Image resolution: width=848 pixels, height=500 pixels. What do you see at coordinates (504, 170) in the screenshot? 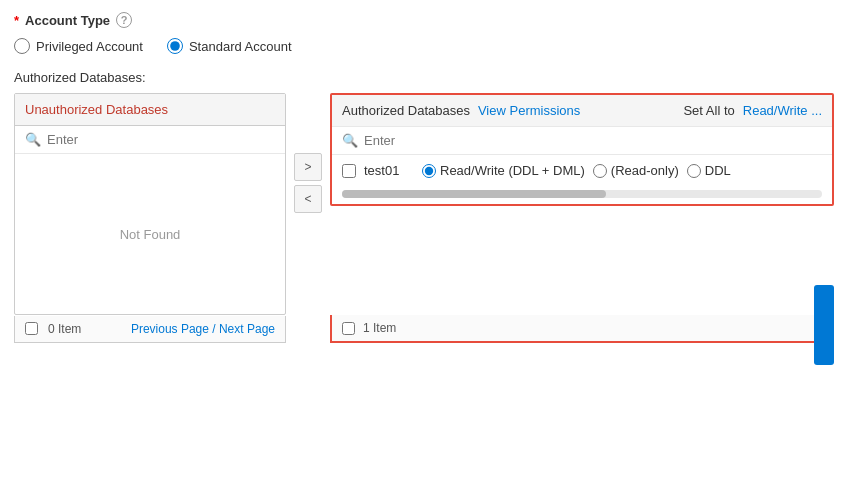
I see `read-write-option: Read/Write (DDL + DML)` at bounding box center [504, 170].